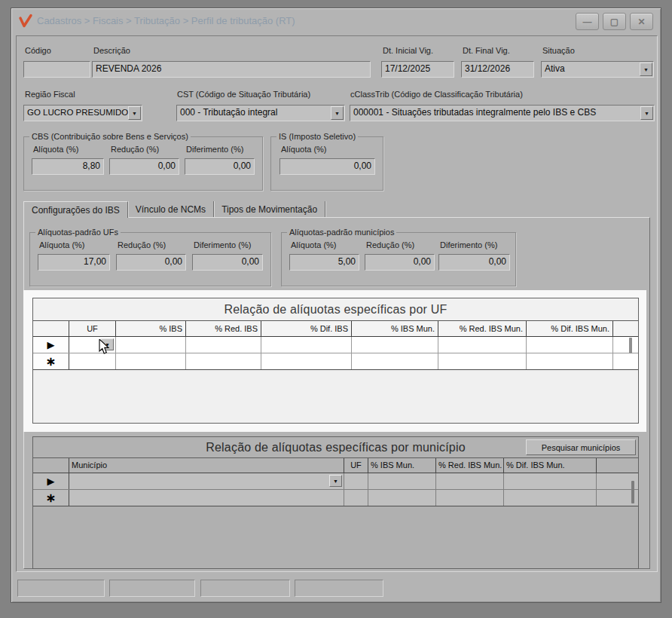 The height and width of the screenshot is (618, 672). What do you see at coordinates (228, 262) in the screenshot?
I see `uf-diferimento-input: 0,00` at bounding box center [228, 262].